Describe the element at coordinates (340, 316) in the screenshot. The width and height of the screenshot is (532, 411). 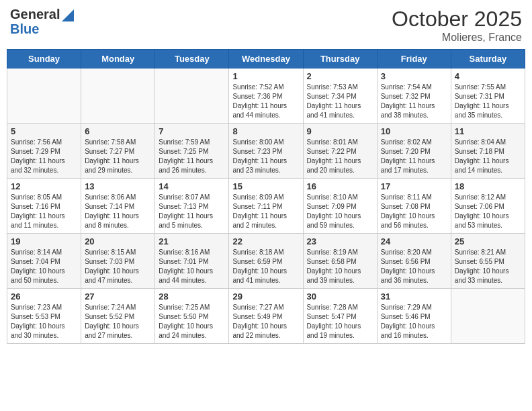
I see `day-cell: 30Sunrise: 7:28 AM Sunset: 5:47 PM Dayli…` at that location.